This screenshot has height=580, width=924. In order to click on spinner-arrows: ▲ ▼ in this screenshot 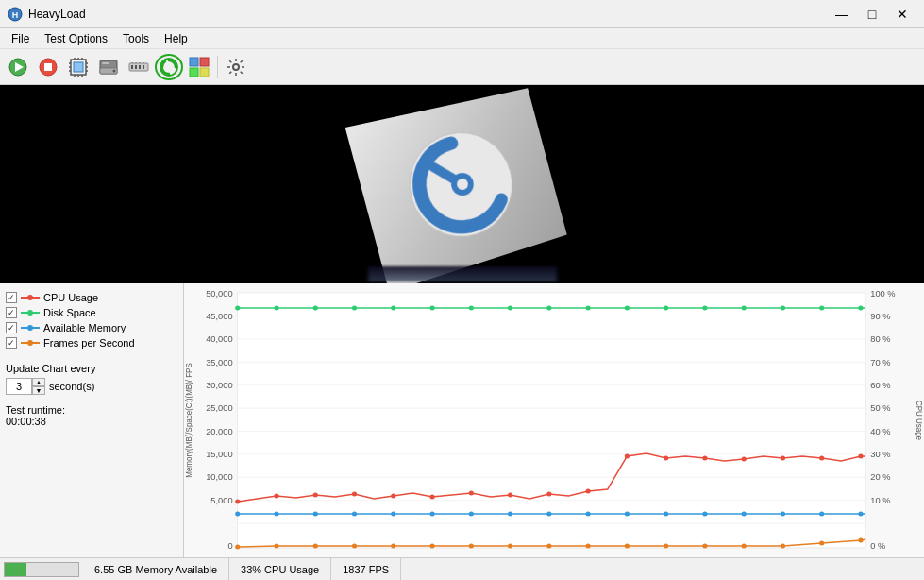, I will do `click(39, 386)`.